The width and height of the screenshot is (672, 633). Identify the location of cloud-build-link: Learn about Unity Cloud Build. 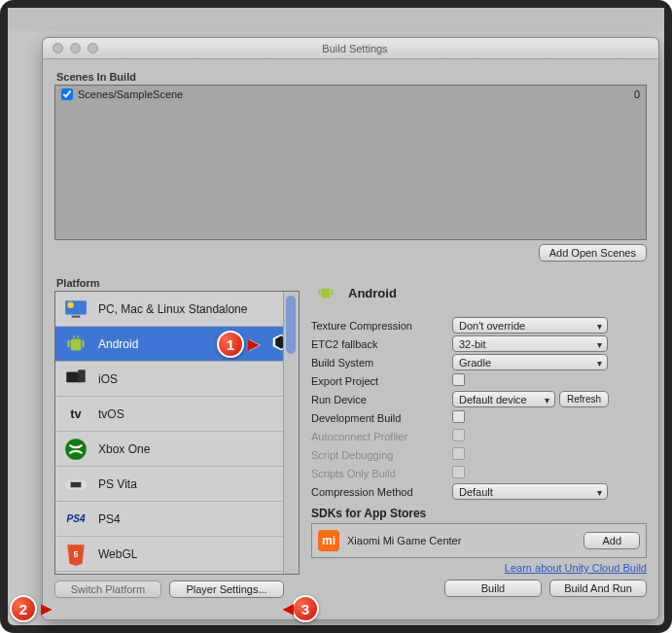
(576, 568).